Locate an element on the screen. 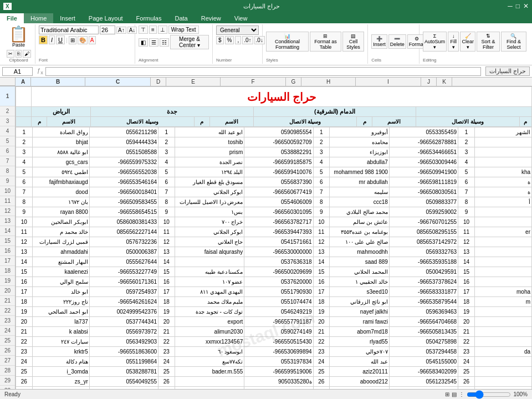  table-cell: ابو احمد الصالحي is located at coordinates (61, 312).